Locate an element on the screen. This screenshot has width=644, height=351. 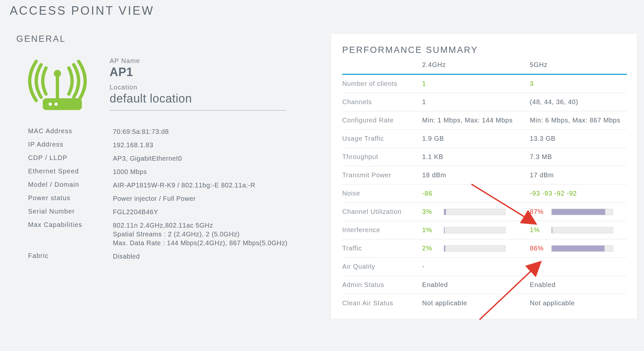
ap-name-label: AP Name is located at coordinates (211, 61).